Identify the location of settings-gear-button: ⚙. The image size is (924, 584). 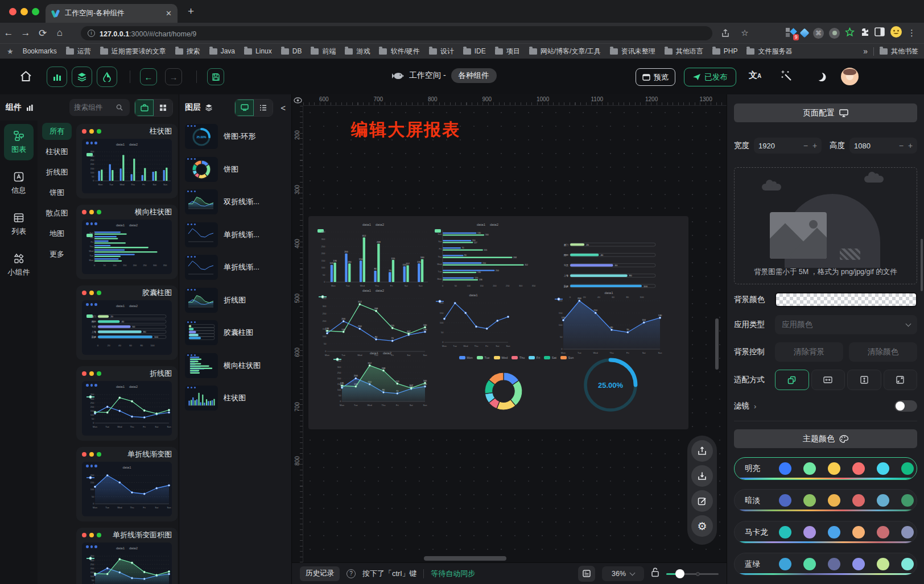
(702, 526).